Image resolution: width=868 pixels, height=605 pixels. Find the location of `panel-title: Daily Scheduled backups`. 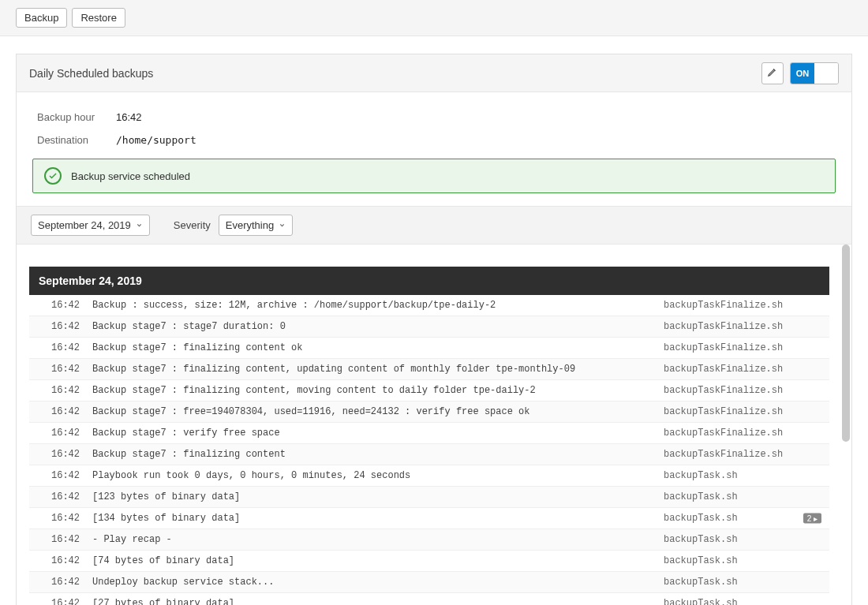

panel-title: Daily Scheduled backups is located at coordinates (92, 73).